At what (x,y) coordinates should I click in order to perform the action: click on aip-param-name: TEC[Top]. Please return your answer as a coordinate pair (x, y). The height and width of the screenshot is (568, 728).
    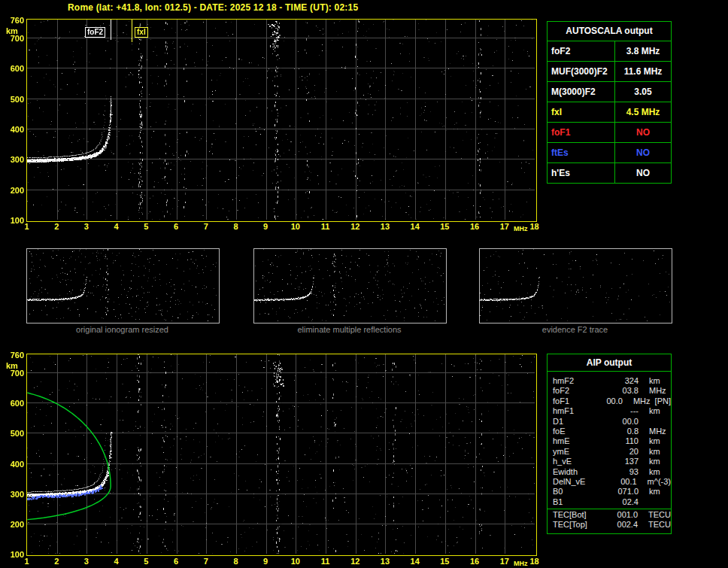
    Looking at the image, I should click on (577, 525).